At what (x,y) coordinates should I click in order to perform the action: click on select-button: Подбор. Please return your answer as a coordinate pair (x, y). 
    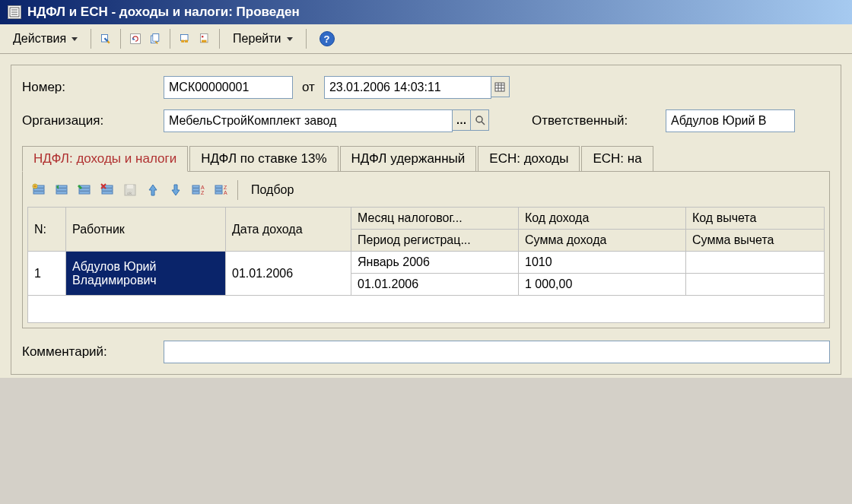
    Looking at the image, I should click on (272, 190).